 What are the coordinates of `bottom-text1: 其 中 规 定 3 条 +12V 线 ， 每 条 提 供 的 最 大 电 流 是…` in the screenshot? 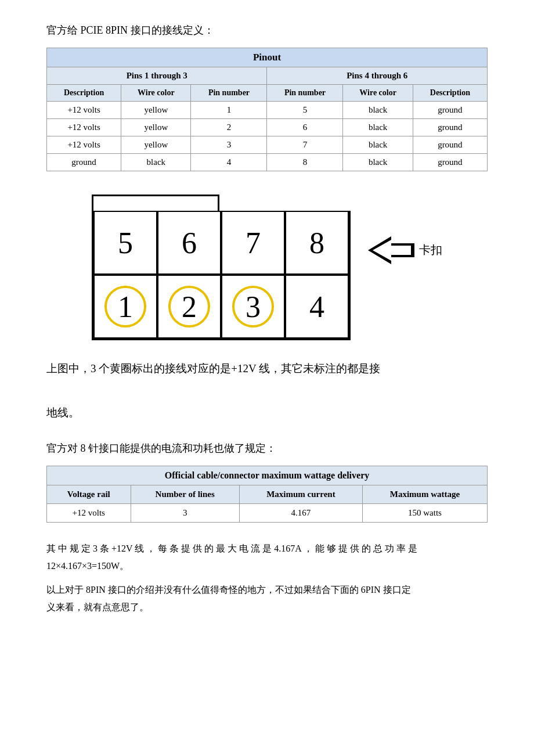 It's located at (267, 557).